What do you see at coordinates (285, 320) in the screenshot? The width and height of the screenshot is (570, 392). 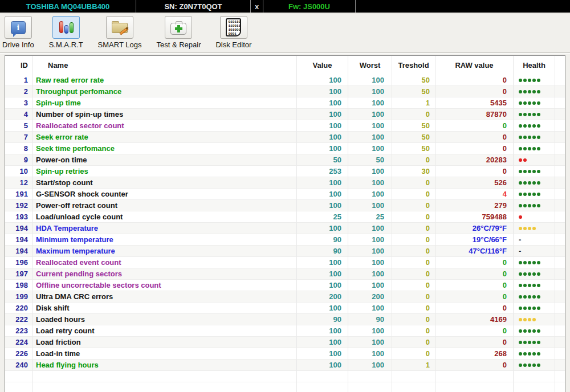 I see `table-row: 222Loaded hours909004169` at bounding box center [285, 320].